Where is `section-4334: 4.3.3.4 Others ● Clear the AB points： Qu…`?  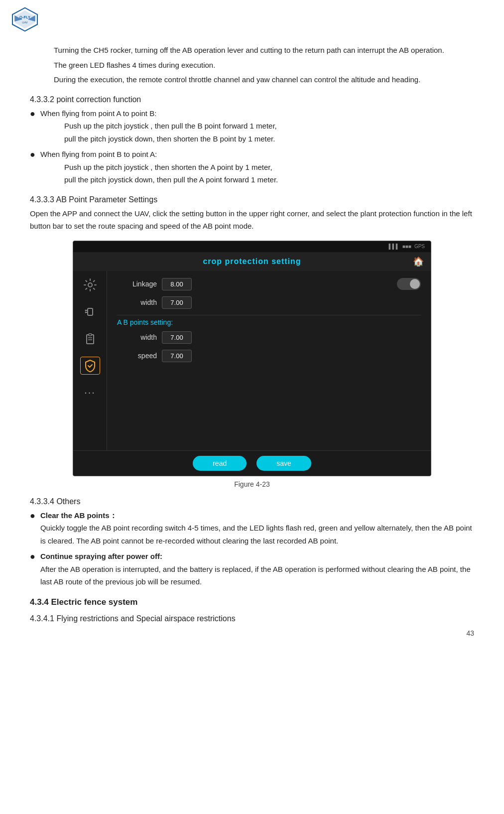
section-4334: 4.3.3.4 Others ● Clear the AB points： Qu… is located at coordinates (252, 543).